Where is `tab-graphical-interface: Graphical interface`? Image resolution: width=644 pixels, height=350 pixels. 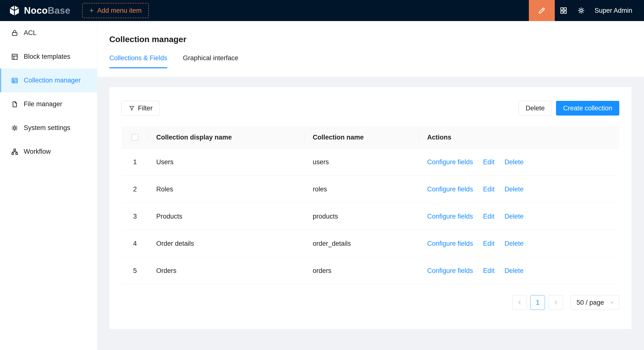
tab-graphical-interface: Graphical interface is located at coordinates (211, 61).